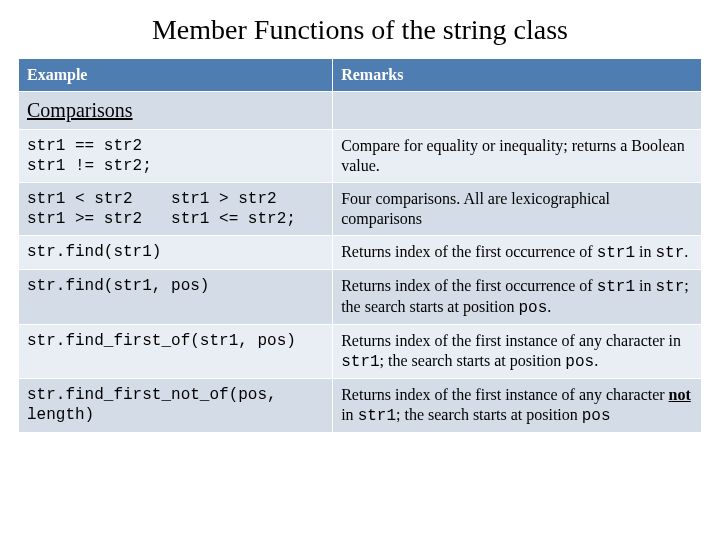 This screenshot has width=720, height=540. What do you see at coordinates (176, 352) in the screenshot?
I see `example-cell: str.find_first_of(str1, pos)` at bounding box center [176, 352].